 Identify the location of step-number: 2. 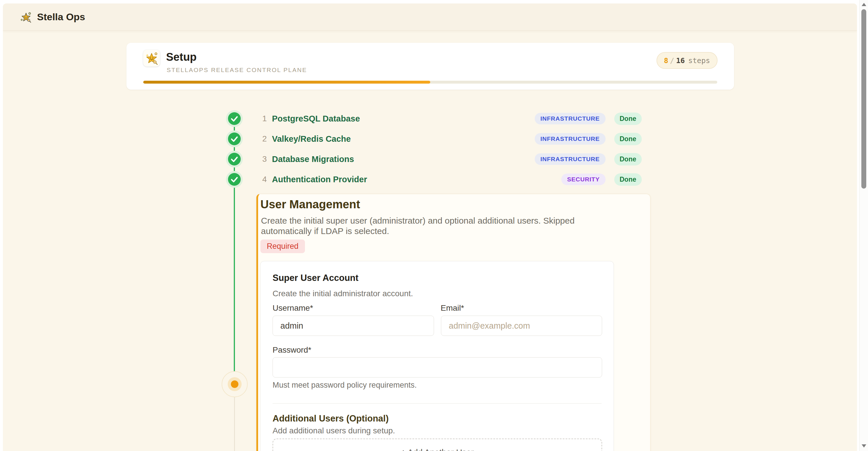
(261, 139).